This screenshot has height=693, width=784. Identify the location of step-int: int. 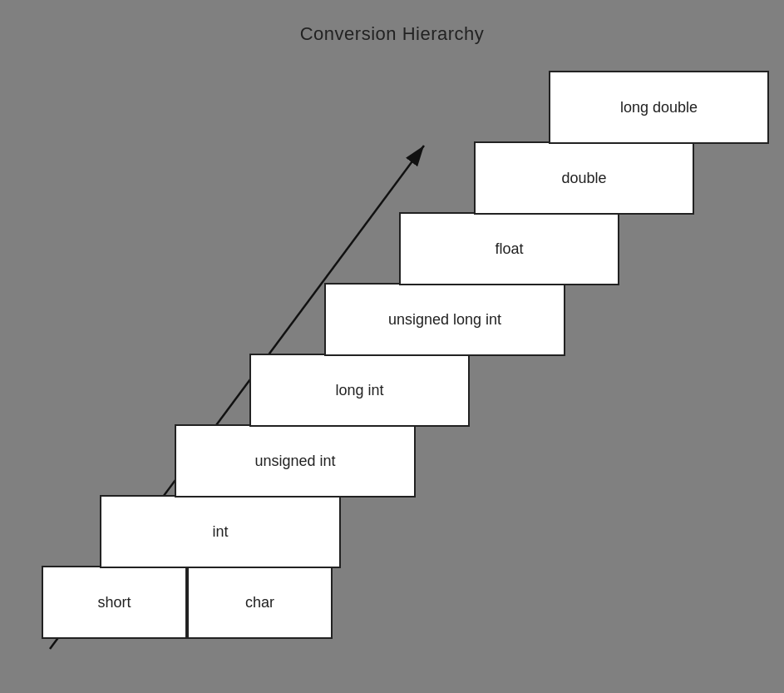
(220, 532).